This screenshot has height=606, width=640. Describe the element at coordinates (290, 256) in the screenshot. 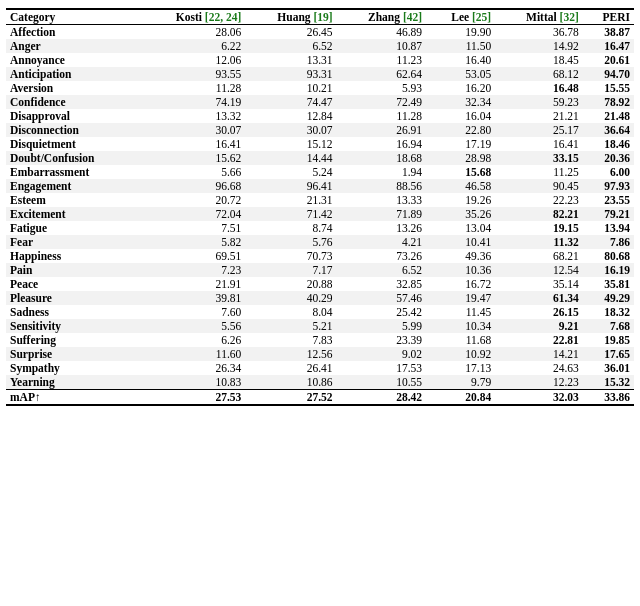

I see `table-cell: 70.73` at that location.